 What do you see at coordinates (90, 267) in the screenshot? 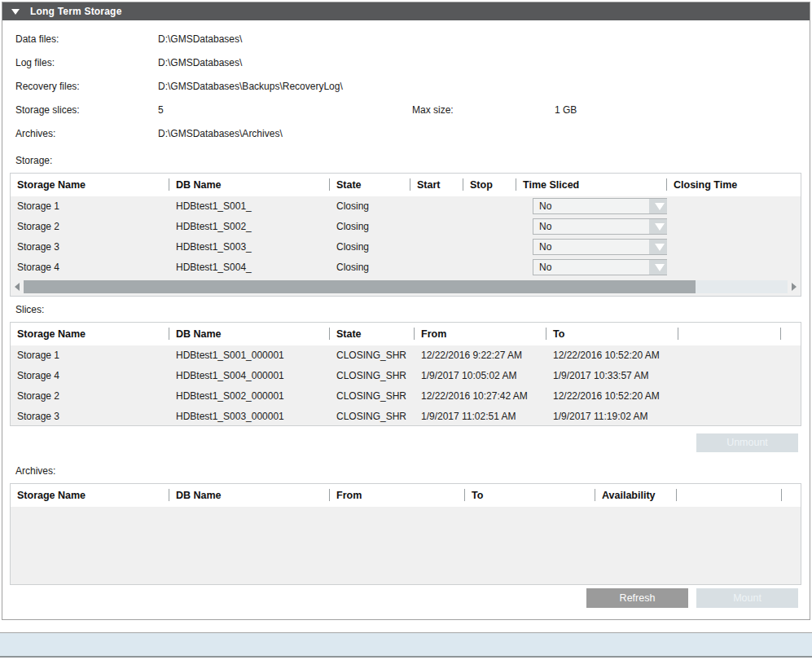
I see `table-cell: Storage 4` at bounding box center [90, 267].